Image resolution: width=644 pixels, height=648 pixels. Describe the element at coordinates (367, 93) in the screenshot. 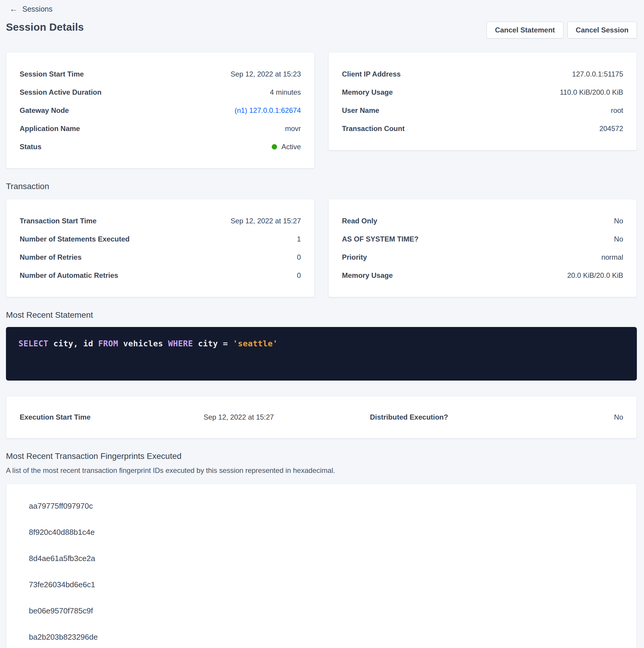

I see `session-memory-usage-label: Memory Usage` at that location.